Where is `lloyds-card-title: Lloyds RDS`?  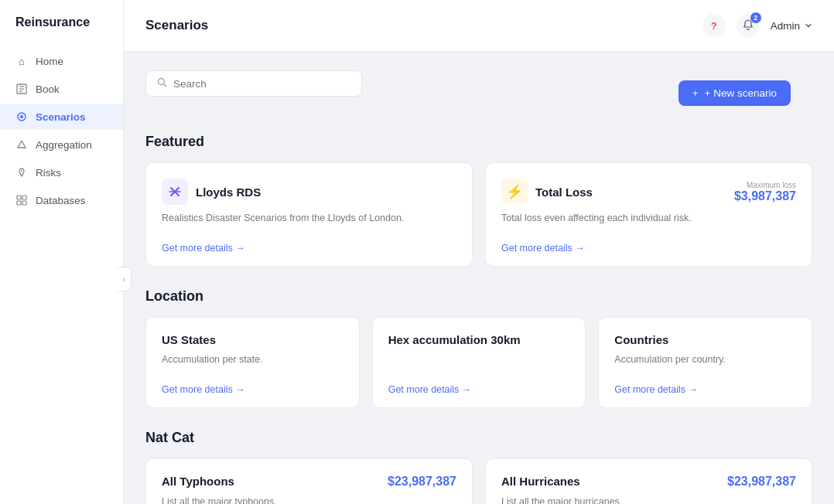 lloyds-card-title: Lloyds RDS is located at coordinates (228, 192).